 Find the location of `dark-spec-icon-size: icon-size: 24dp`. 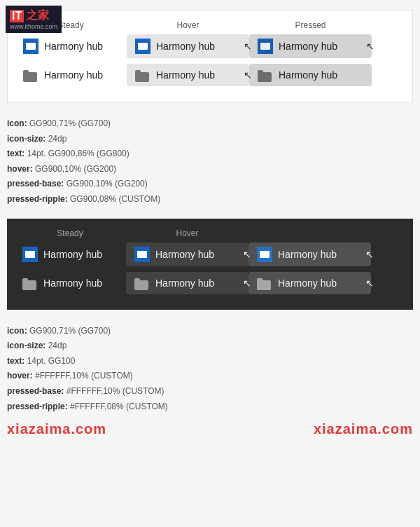

dark-spec-icon-size: icon-size: 24dp is located at coordinates (210, 346).